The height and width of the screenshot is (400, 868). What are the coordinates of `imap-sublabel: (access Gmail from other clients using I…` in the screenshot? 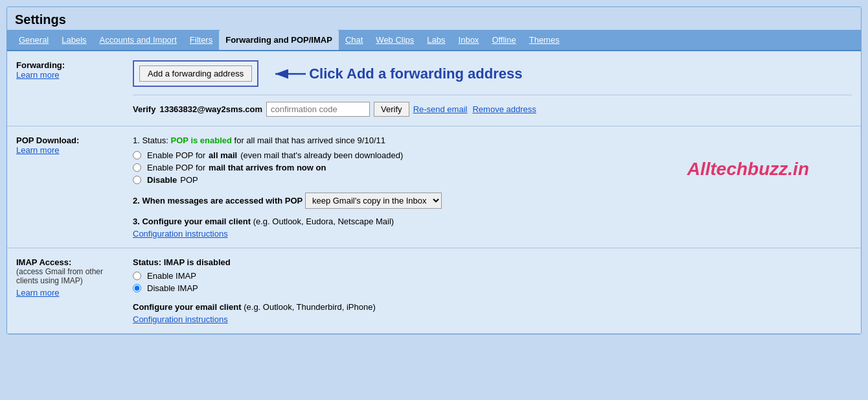 It's located at (71, 276).